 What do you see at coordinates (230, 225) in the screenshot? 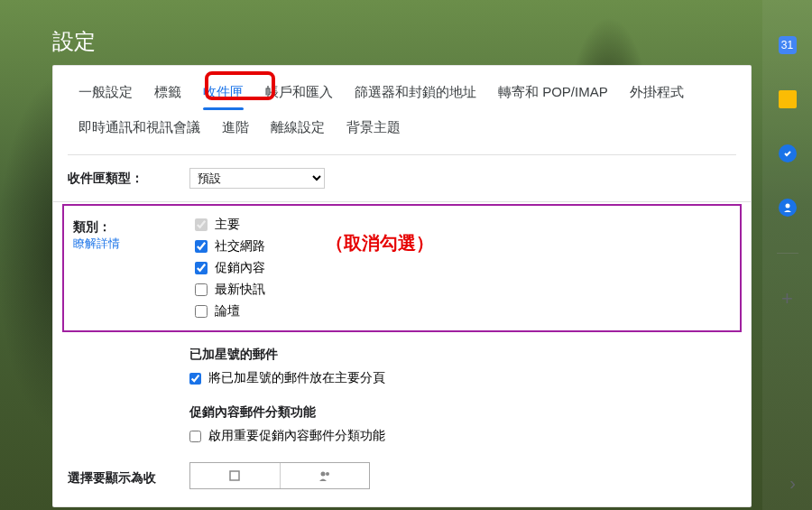
I see `category-item-primary: 主要` at bounding box center [230, 225].